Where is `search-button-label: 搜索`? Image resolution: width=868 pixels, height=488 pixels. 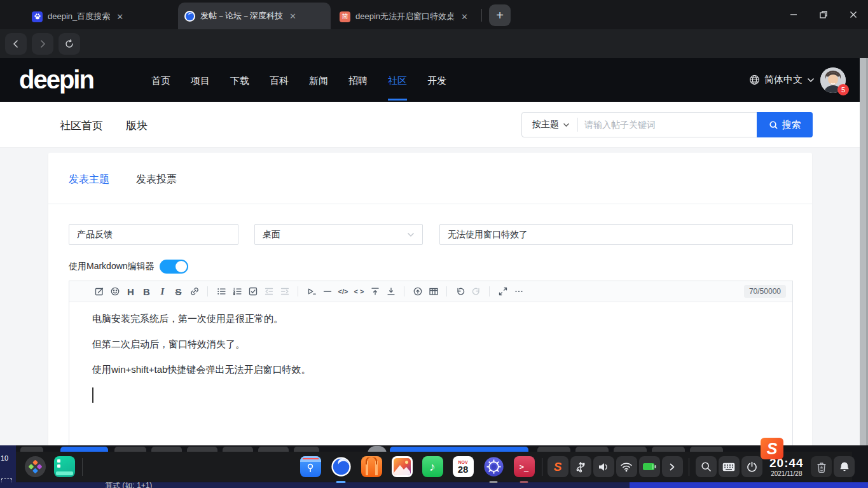 search-button-label: 搜索 is located at coordinates (792, 125).